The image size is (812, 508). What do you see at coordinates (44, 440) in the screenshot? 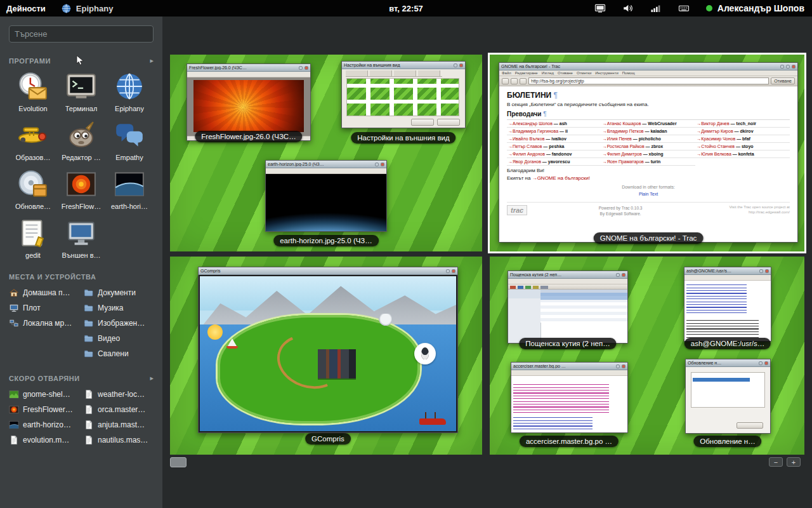
I see `recent-evolution-file: evolution.m…` at bounding box center [44, 440].